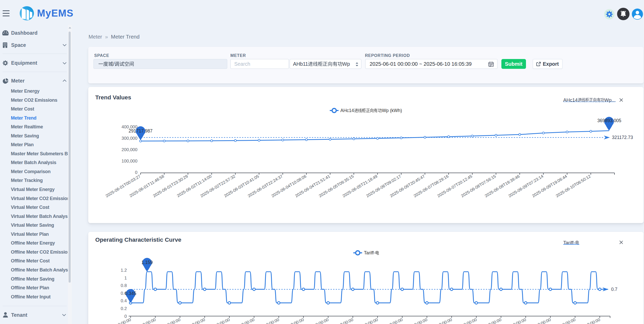  What do you see at coordinates (131, 293) in the screenshot?
I see `svg-text: 0.345` at bounding box center [131, 293].